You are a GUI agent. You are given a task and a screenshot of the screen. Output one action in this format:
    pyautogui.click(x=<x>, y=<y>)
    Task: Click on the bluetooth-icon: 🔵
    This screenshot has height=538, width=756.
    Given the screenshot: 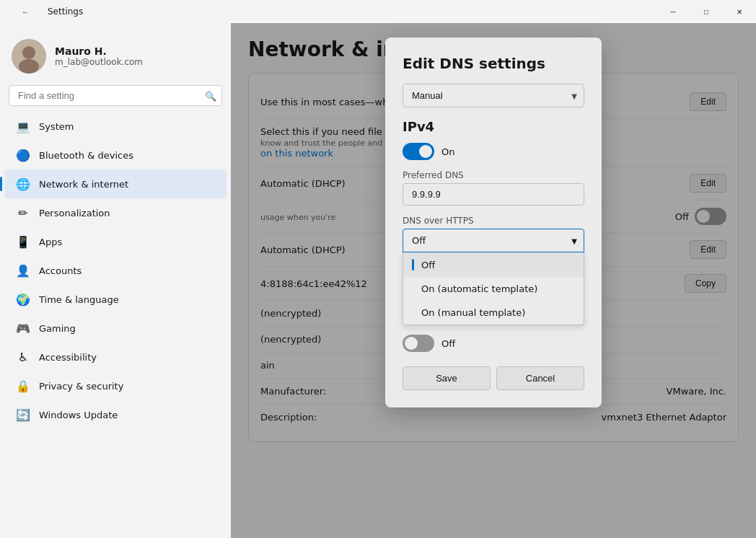 What is the action you would take?
    pyautogui.click(x=23, y=155)
    